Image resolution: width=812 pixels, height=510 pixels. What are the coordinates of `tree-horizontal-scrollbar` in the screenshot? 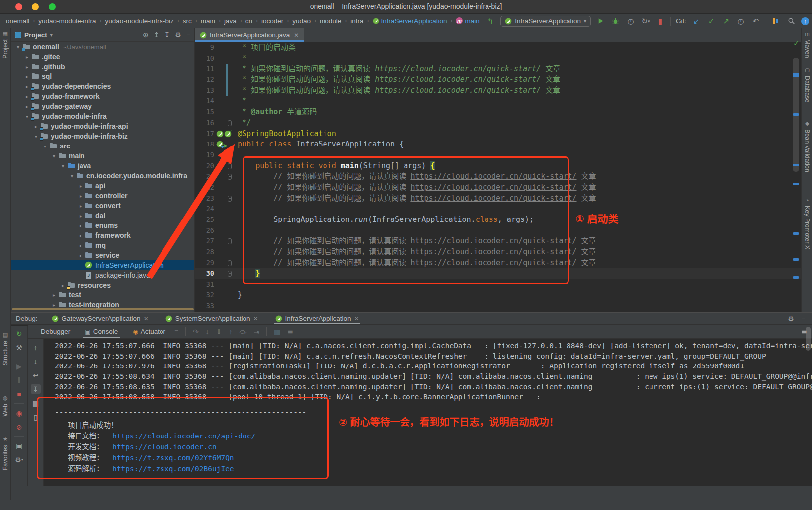 It's located at (103, 309).